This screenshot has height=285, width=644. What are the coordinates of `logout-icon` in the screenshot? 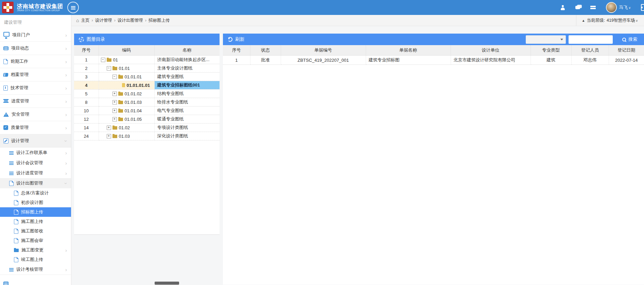 It's located at (642, 7).